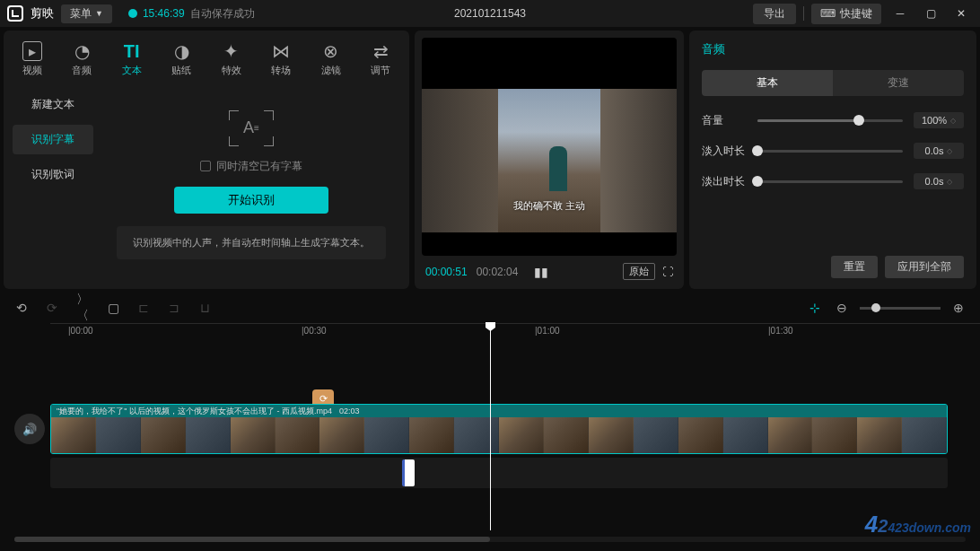 This screenshot has width=980, height=551. What do you see at coordinates (192, 14) in the screenshot?
I see `autosave-status: 15:46:39 自动保存成功` at bounding box center [192, 14].